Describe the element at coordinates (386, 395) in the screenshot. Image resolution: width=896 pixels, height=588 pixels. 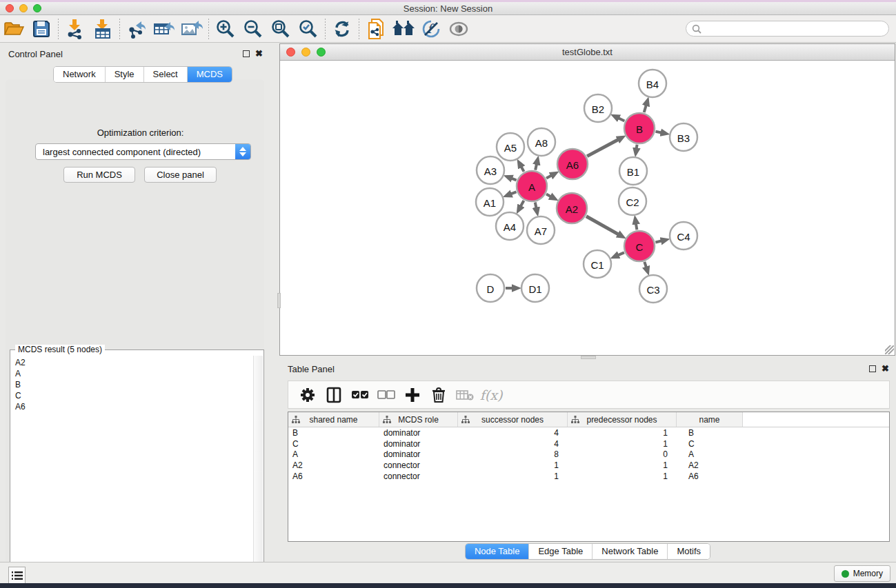
I see `deselect-all-icon` at that location.